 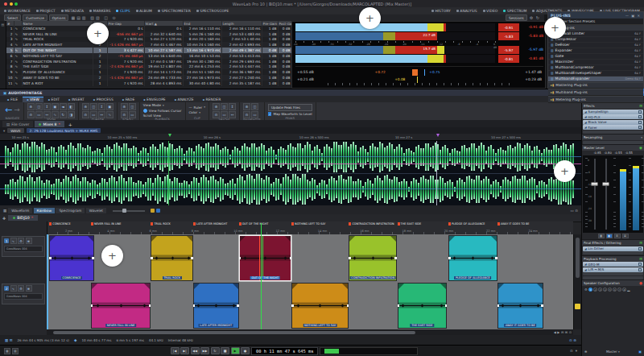 I want to click on hscroll-thumb, so click(x=234, y=333).